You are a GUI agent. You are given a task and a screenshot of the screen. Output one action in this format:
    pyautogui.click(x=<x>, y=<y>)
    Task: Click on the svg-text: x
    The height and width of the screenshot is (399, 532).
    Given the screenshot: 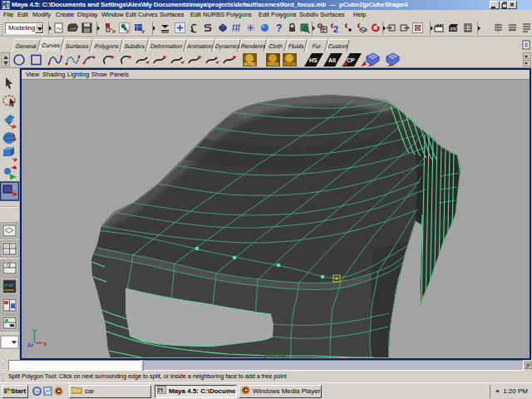 What is the action you would take?
    pyautogui.click(x=45, y=344)
    